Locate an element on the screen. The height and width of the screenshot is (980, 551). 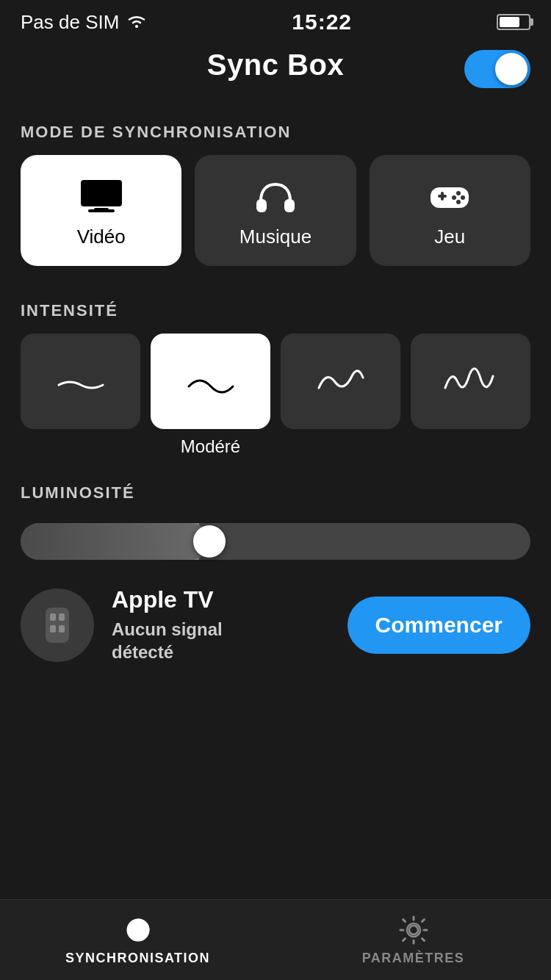
power-toggle is located at coordinates (497, 69).